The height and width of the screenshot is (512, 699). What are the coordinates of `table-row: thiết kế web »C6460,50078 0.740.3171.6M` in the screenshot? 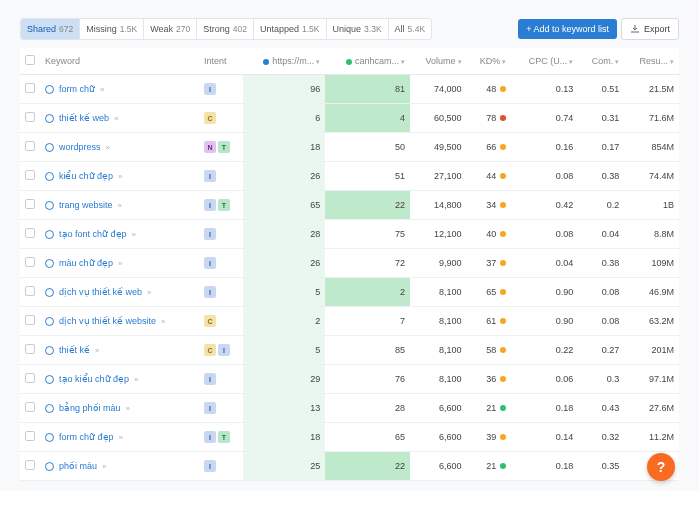 It's located at (350, 118).